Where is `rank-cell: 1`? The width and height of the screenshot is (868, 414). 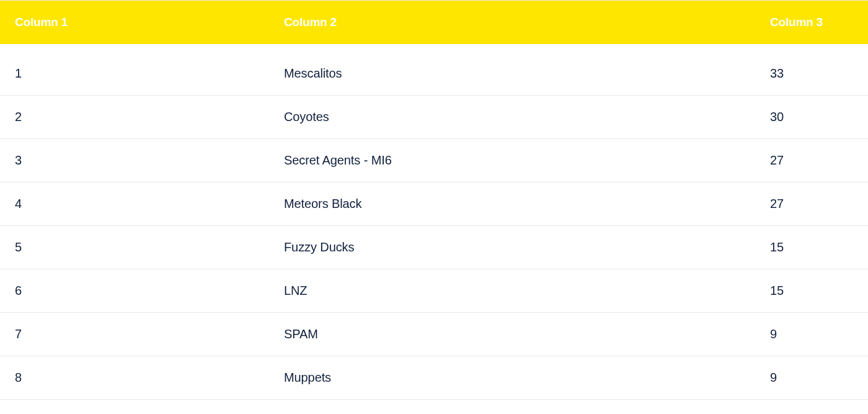 rank-cell: 1 is located at coordinates (135, 70).